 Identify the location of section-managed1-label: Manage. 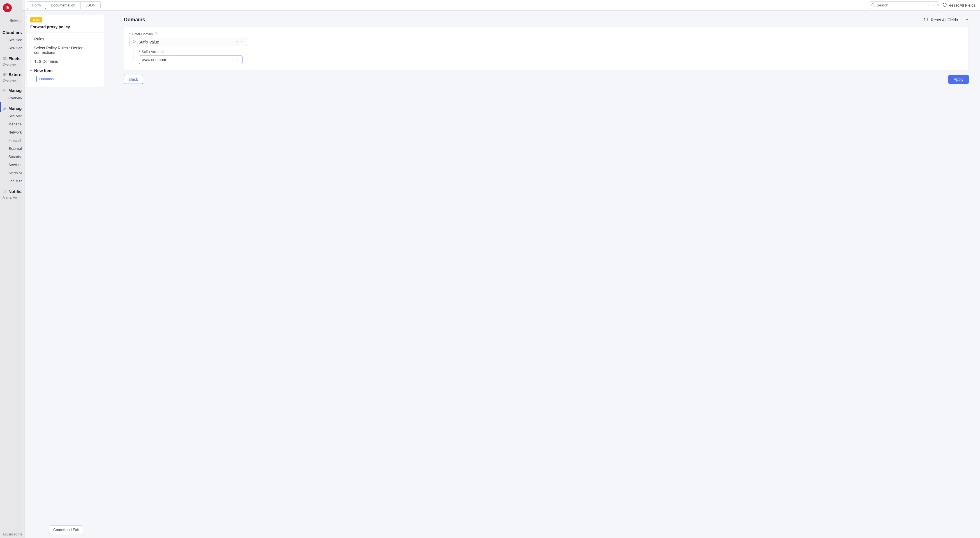
(15, 91).